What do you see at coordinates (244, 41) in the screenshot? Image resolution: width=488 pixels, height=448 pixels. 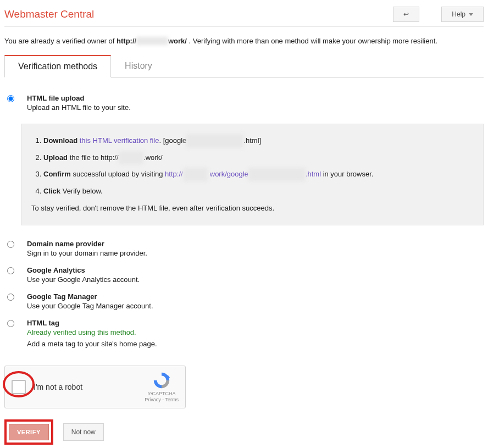 I see `intro-text: You are already a verified owner of http…` at bounding box center [244, 41].